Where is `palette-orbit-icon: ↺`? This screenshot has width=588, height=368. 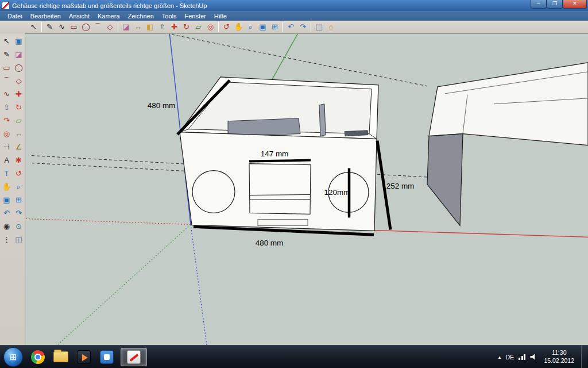
palette-orbit-icon: ↺ is located at coordinates (18, 174).